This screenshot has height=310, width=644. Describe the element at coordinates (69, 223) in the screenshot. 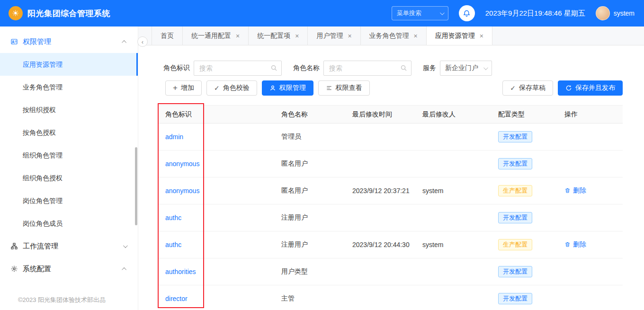

I see `sidebar-item: 岗位角色成员` at that location.